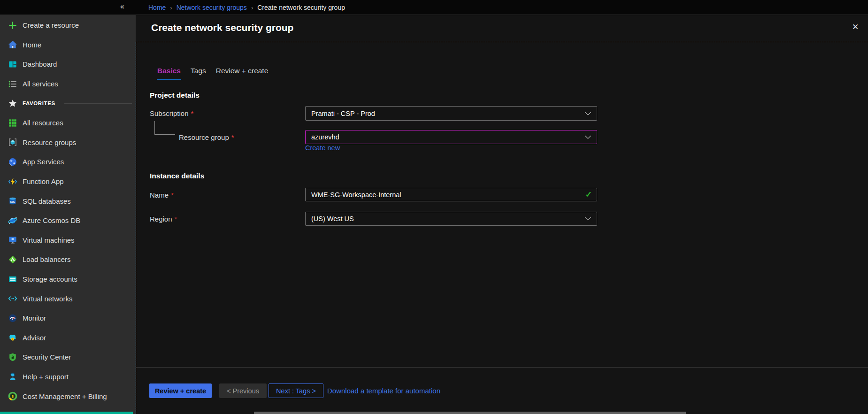 Image resolution: width=868 pixels, height=414 pixels. I want to click on home-icon, so click(13, 45).